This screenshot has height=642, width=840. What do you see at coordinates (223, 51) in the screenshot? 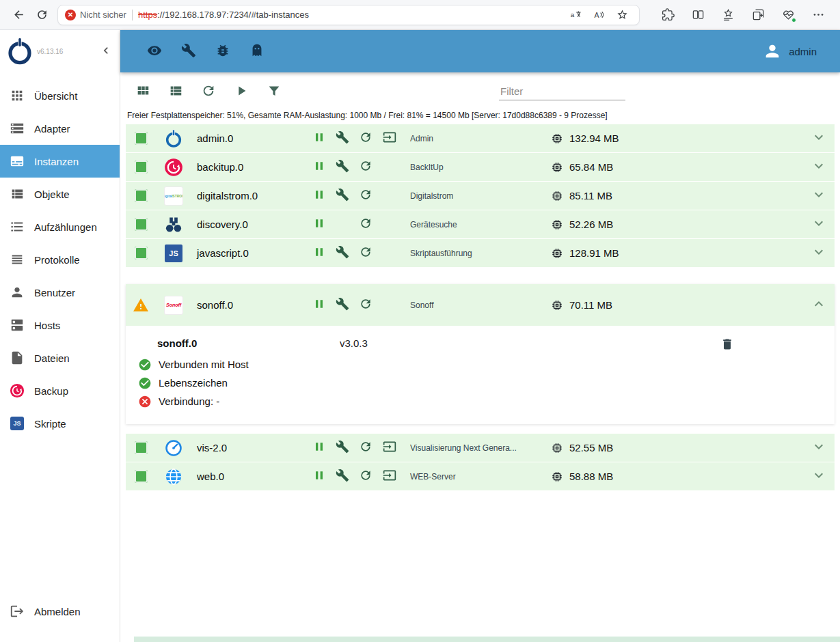
I see `bug-report-button` at bounding box center [223, 51].